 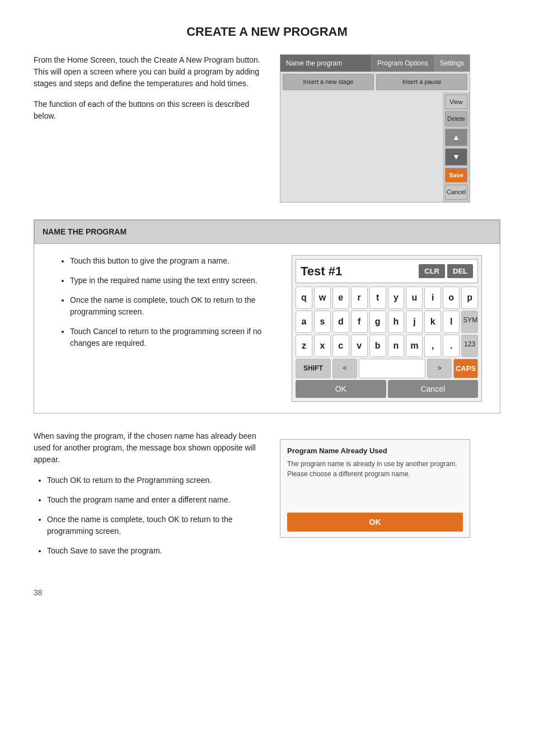 What do you see at coordinates (414, 322) in the screenshot?
I see `key-j: j` at bounding box center [414, 322].